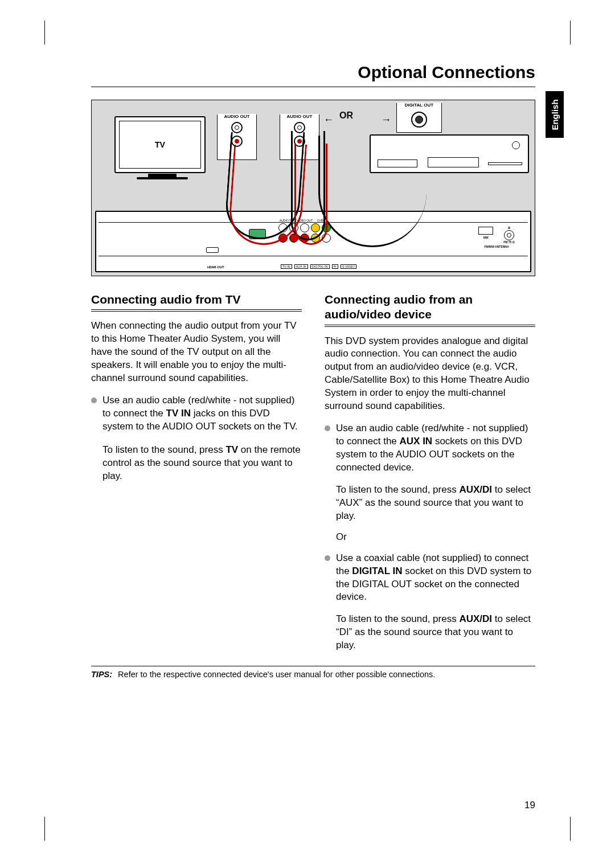 The width and height of the screenshot is (615, 868). I want to click on language-tab: English, so click(555, 114).